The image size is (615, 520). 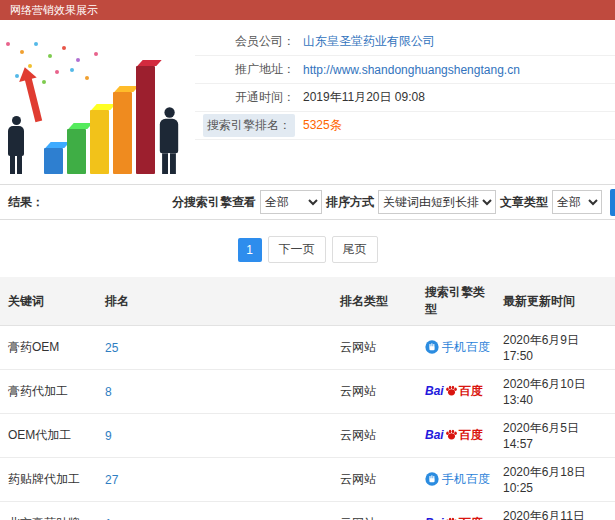 What do you see at coordinates (374, 302) in the screenshot?
I see `header-rank-type: 排名类型` at bounding box center [374, 302].